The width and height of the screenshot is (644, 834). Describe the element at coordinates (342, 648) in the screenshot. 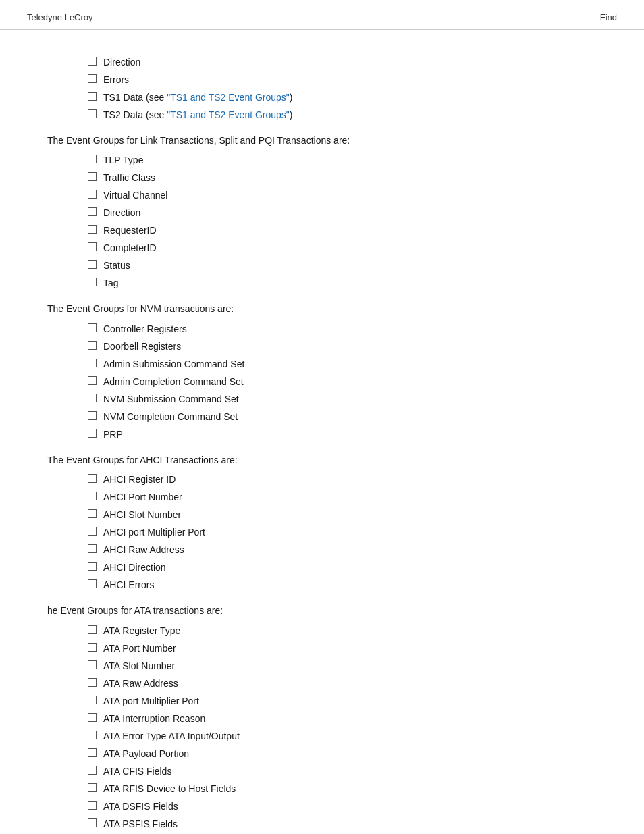

I see `list-item: ATA Port Number` at that location.